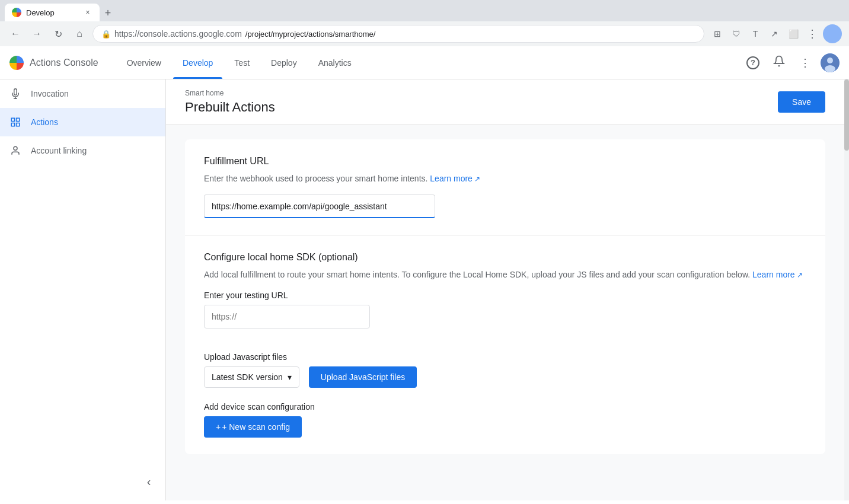 The width and height of the screenshot is (849, 504). What do you see at coordinates (58, 34) in the screenshot?
I see `refresh-button: ↻` at bounding box center [58, 34].